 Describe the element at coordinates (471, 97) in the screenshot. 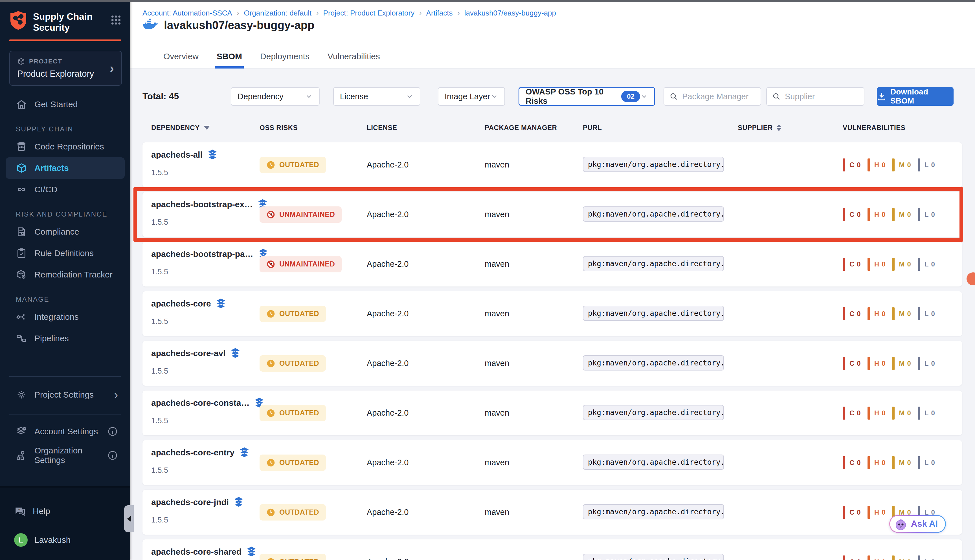

I see `image-layer-filter-select: Image Layer` at that location.